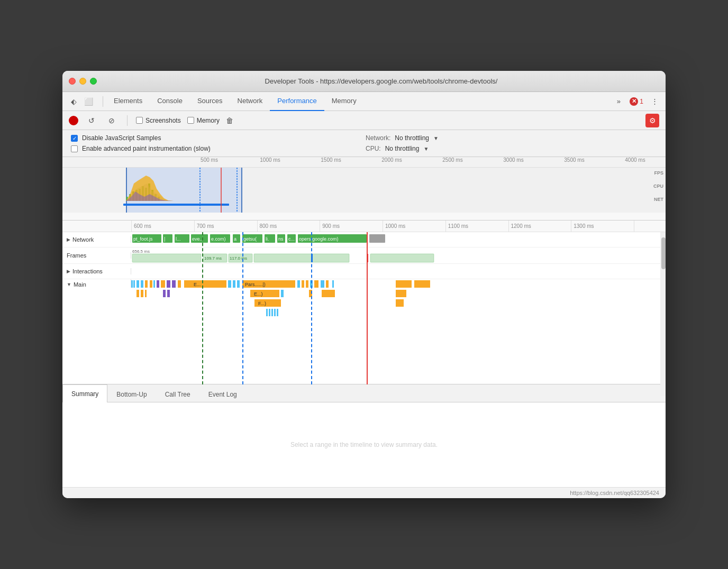  I want to click on cpu-dropdown-arrow: ▼, so click(426, 149).